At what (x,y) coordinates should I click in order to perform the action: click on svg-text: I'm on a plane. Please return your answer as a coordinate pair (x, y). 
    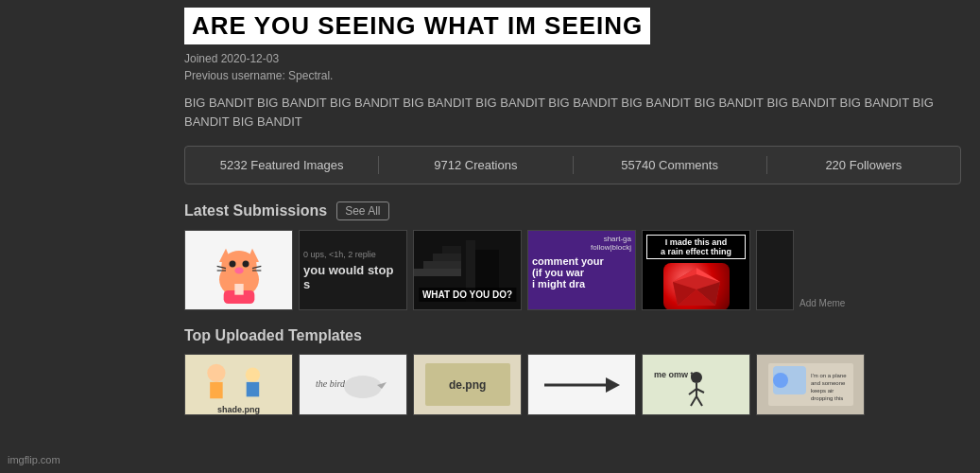
    Looking at the image, I should click on (829, 376).